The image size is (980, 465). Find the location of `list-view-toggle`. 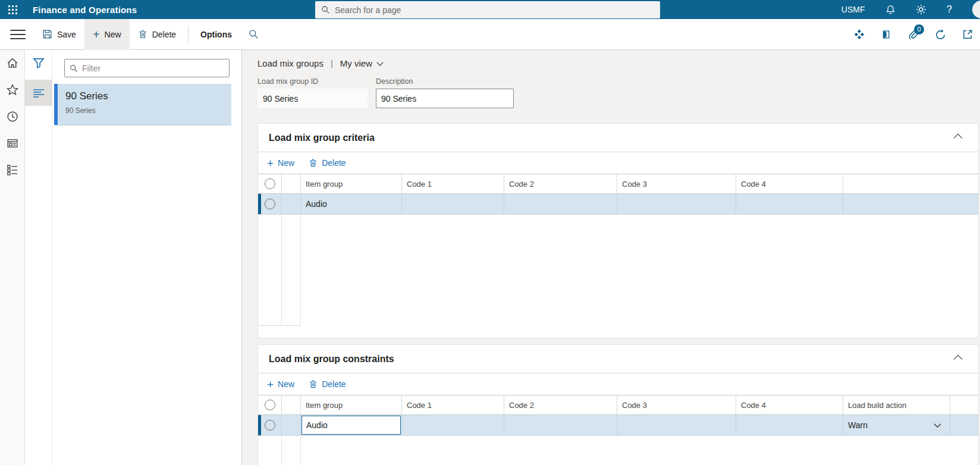

list-view-toggle is located at coordinates (39, 93).